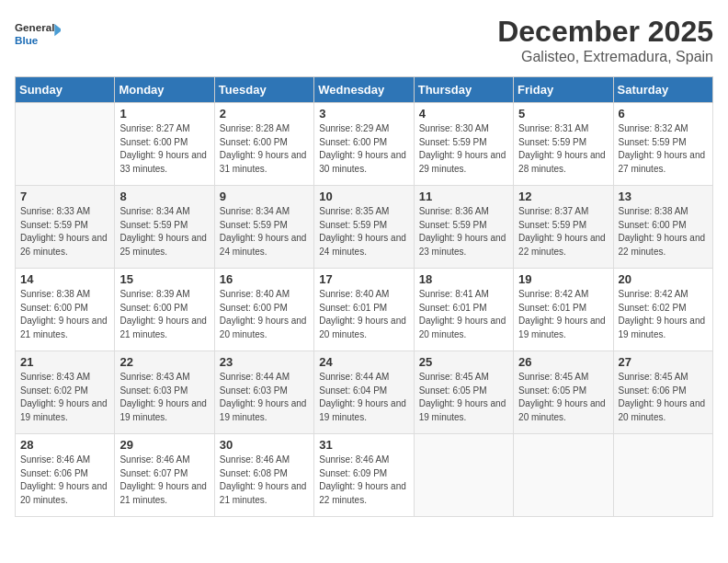 This screenshot has height=563, width=728. Describe the element at coordinates (265, 280) in the screenshot. I see `day-number: 16` at that location.